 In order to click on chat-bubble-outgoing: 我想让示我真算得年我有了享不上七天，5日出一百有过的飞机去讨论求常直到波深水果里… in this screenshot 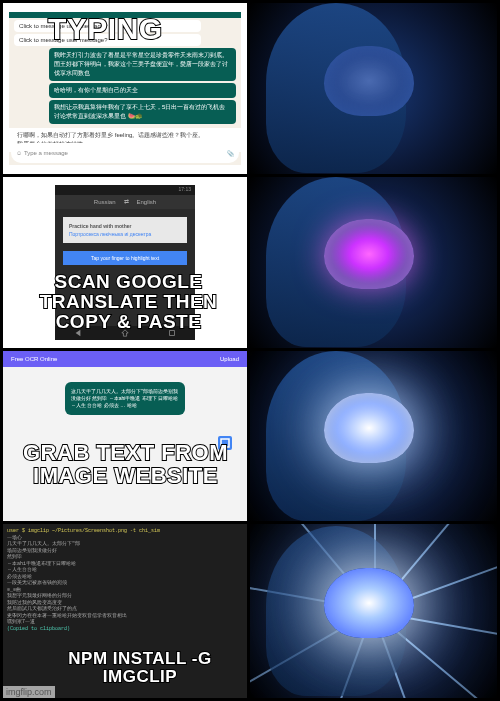, I will do `click(142, 112)`.